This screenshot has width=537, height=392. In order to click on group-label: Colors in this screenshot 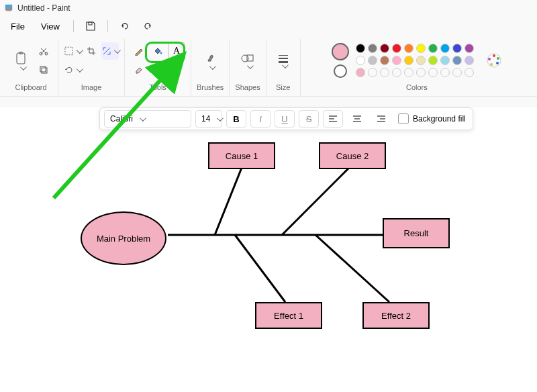, I will do `click(417, 87)`.